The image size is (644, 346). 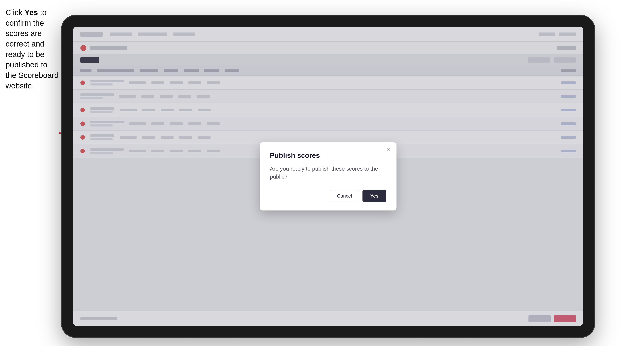 What do you see at coordinates (328, 173) in the screenshot?
I see `modal-body-text: Are you ready to publish these scores to…` at bounding box center [328, 173].